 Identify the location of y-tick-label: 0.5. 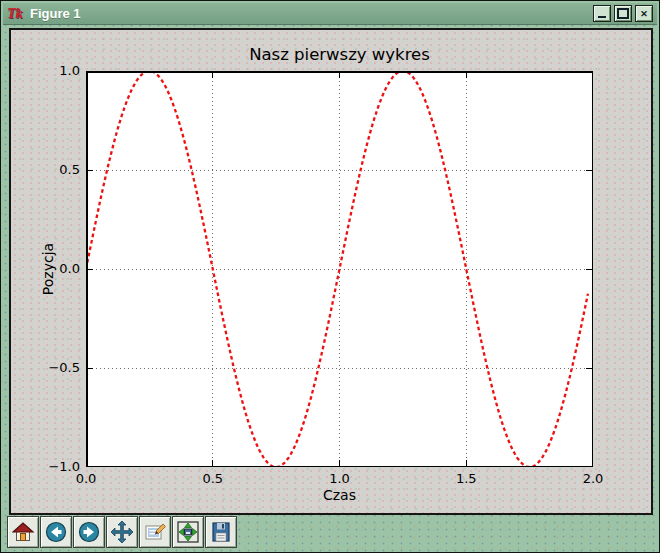
(48, 170).